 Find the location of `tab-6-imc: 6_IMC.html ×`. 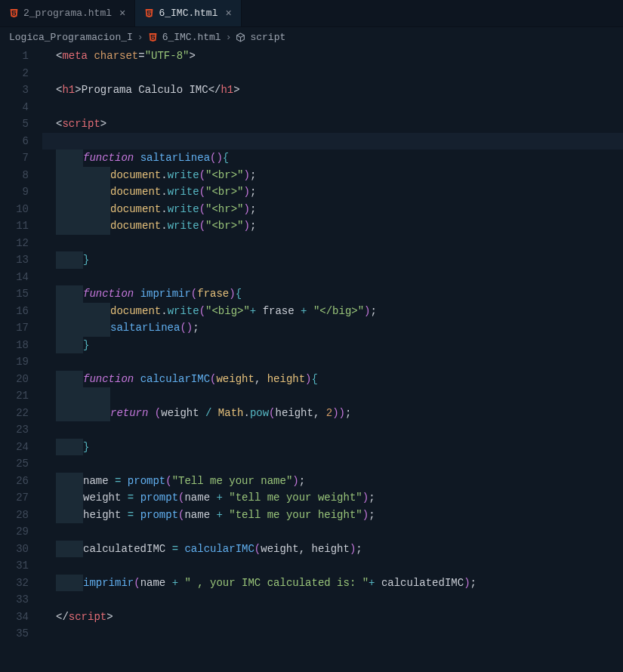

tab-6-imc: 6_IMC.html × is located at coordinates (188, 14).